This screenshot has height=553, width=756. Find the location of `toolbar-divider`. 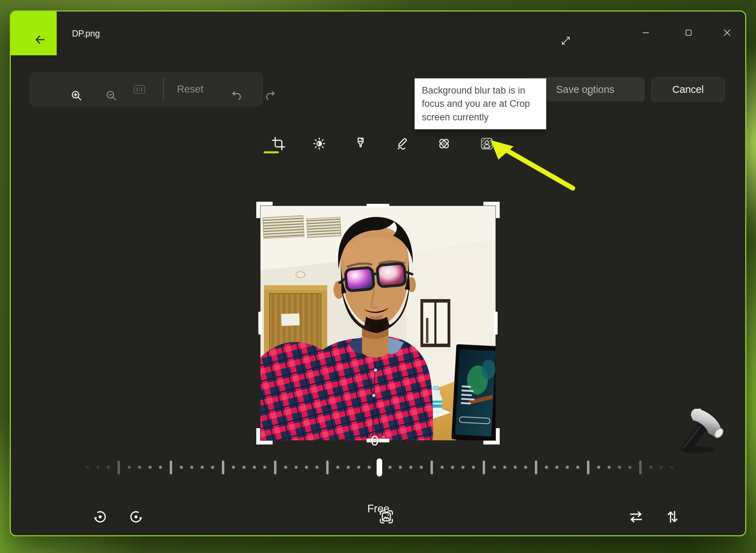

toolbar-divider is located at coordinates (163, 89).